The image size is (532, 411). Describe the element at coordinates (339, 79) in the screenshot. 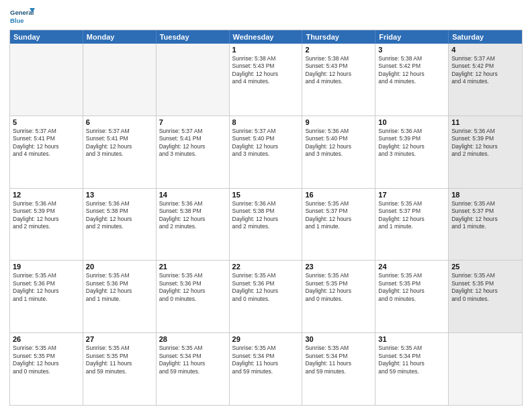

I see `calendar-cell: 2Sunrise: 5:38 AM Sunset: 5:43 PM Daylig…` at that location.